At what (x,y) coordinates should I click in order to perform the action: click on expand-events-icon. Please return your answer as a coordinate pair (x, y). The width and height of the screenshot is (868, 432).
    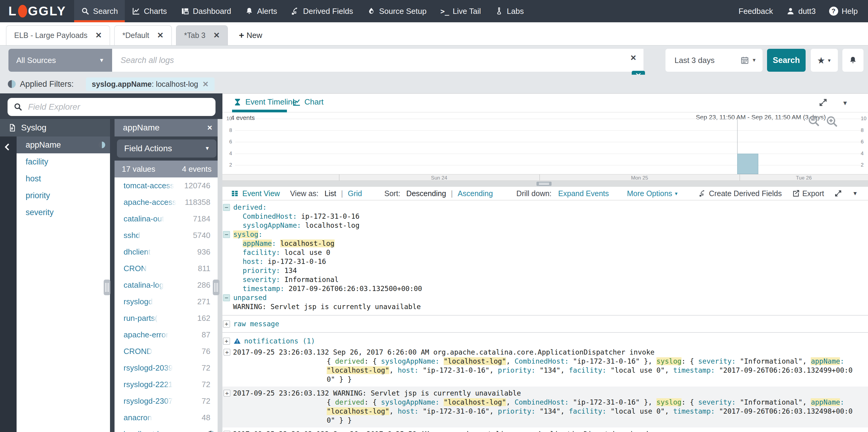
    Looking at the image, I should click on (838, 193).